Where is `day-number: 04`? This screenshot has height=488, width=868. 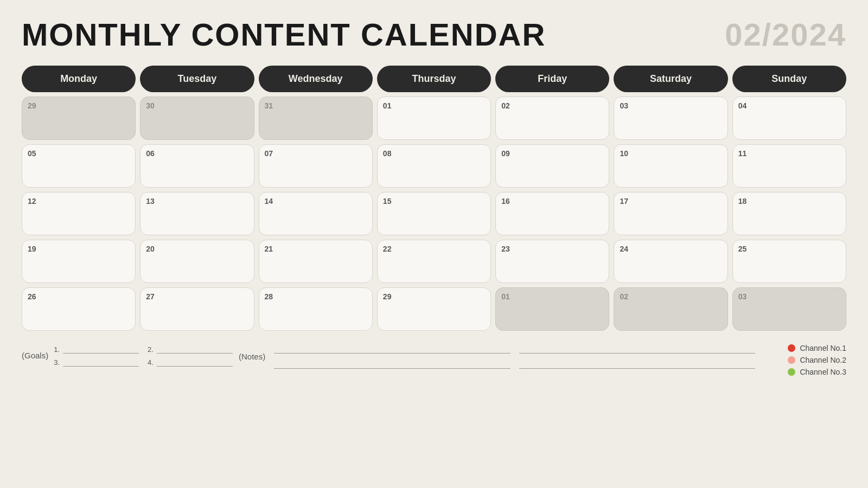
day-number: 04 is located at coordinates (743, 106).